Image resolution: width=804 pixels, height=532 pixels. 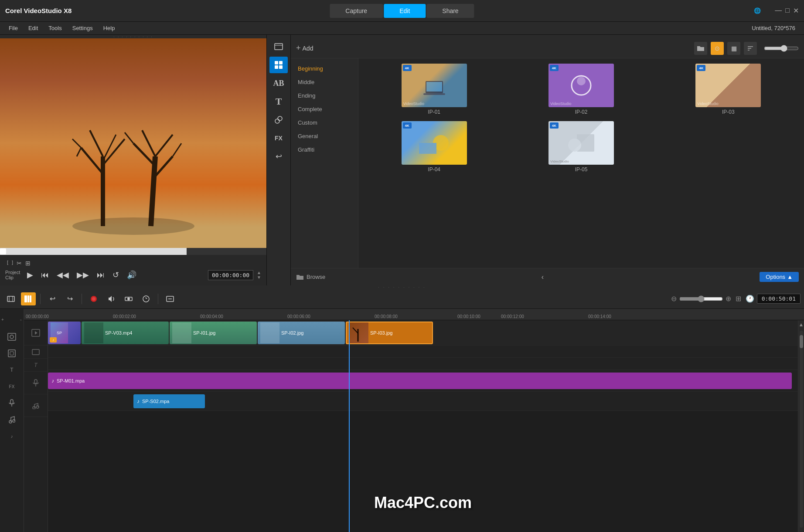 I want to click on thumbnail-ip05: 4K VideoStudio IP-05, so click(x=581, y=147).